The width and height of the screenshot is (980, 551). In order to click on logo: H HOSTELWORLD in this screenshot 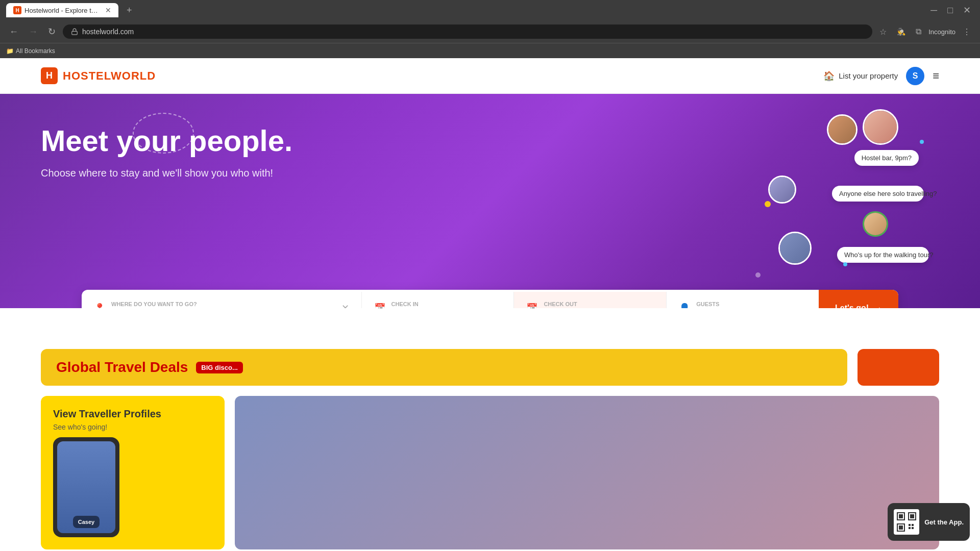, I will do `click(98, 76)`.